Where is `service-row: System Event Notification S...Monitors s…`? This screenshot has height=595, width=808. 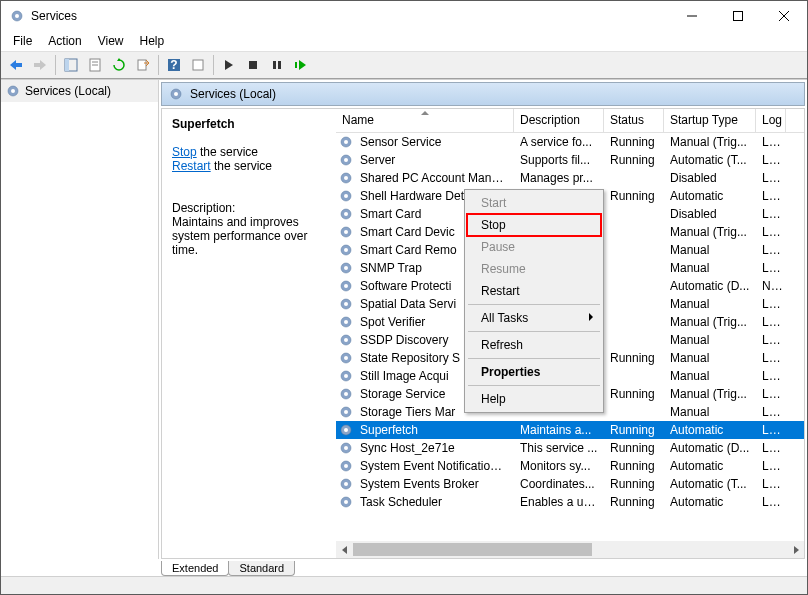
service-row: System Event Notification S...Monitors s… is located at coordinates (570, 466).